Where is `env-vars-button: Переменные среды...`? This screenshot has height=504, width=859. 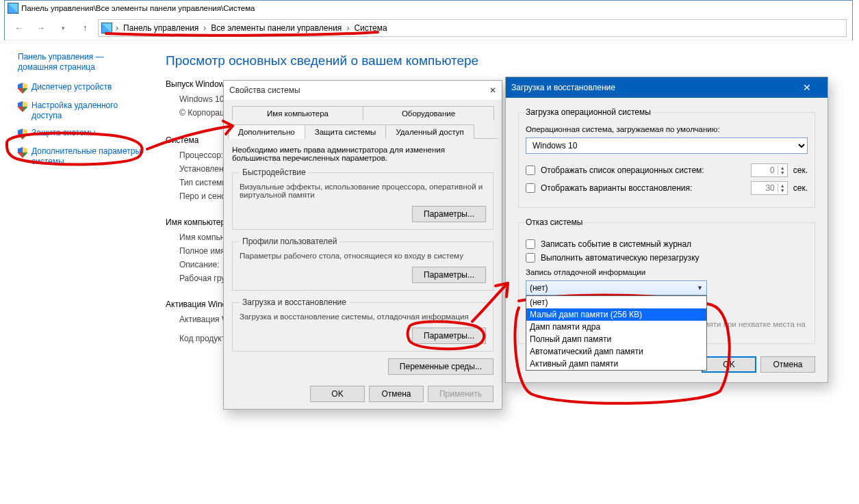
env-vars-button: Переменные среды... is located at coordinates (441, 367).